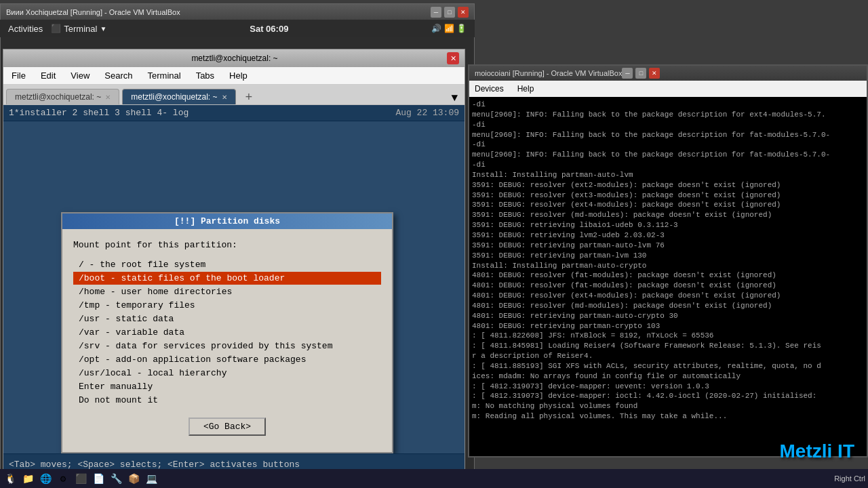  I want to click on terminal-menu-file: File, so click(19, 76).